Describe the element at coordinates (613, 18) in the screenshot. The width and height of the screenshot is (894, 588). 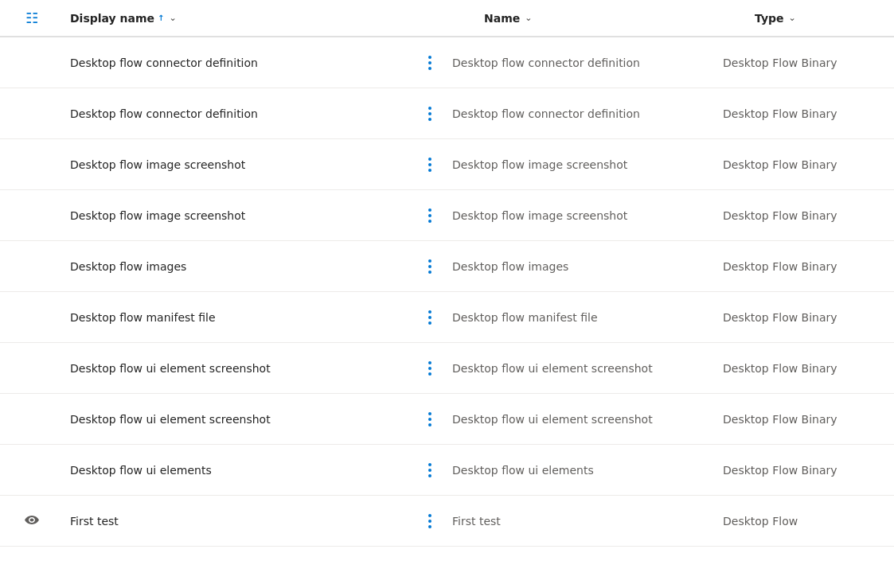
I see `header-name: Name ⌄` at that location.